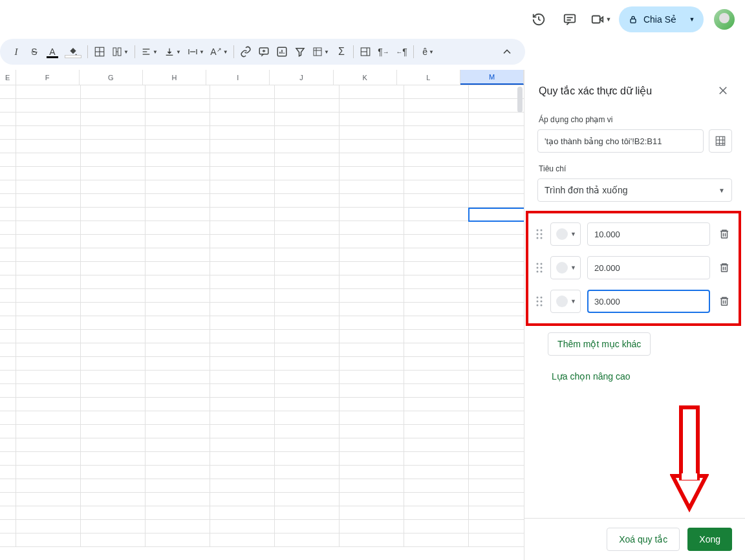  Describe the element at coordinates (723, 91) in the screenshot. I see `close-icon` at that location.